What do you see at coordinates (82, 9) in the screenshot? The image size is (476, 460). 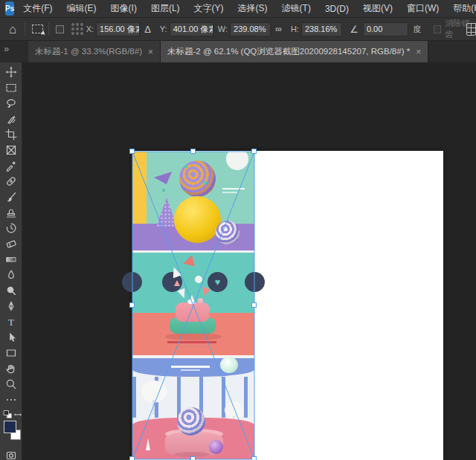 I see `menu-item-edit: 编辑(E)` at bounding box center [82, 9].